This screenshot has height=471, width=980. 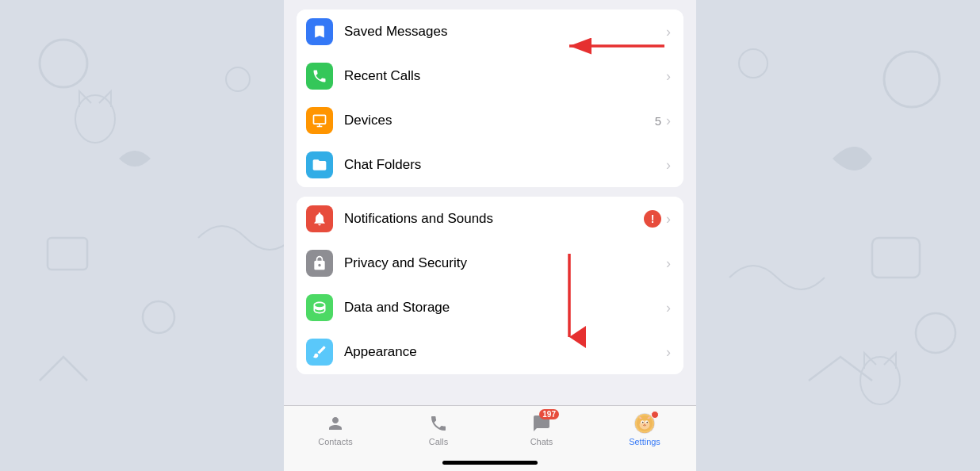 What do you see at coordinates (668, 121) in the screenshot?
I see `devices-chevron: ›` at bounding box center [668, 121].